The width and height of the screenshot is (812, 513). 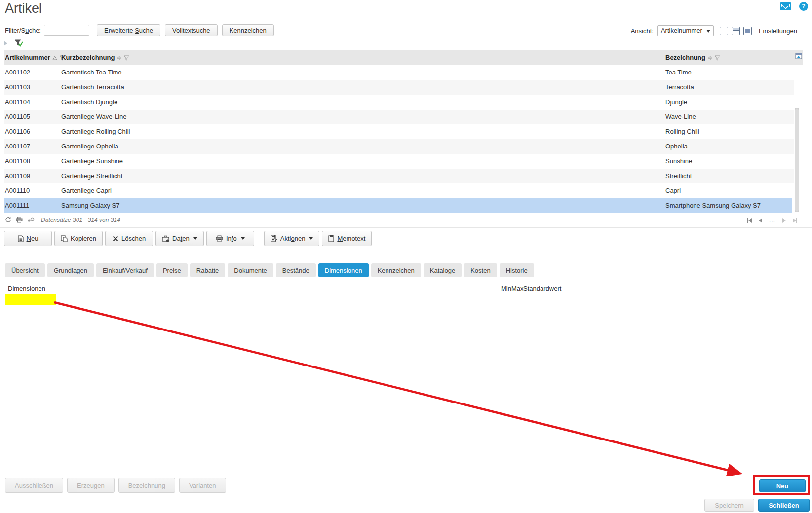 What do you see at coordinates (399, 147) in the screenshot?
I see `table-row: A001107Gartenliege OpheliaOphelia` at bounding box center [399, 147].